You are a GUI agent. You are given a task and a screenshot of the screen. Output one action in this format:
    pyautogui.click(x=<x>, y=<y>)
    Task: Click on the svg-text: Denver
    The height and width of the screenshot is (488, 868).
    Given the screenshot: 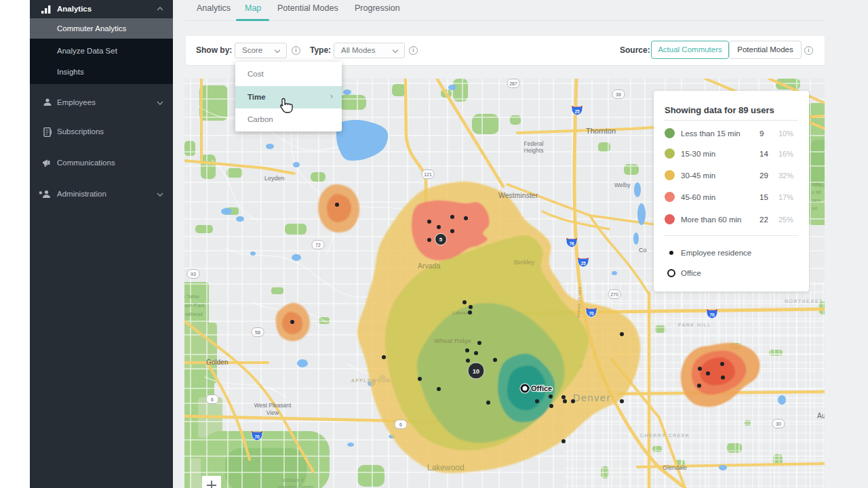 What is the action you would take?
    pyautogui.click(x=592, y=398)
    